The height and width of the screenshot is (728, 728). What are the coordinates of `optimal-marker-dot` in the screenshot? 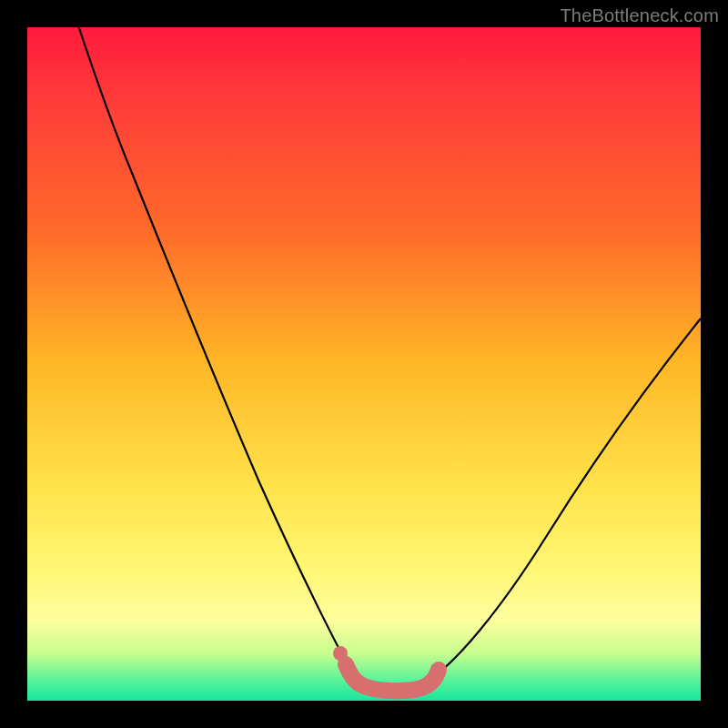 It's located at (340, 653).